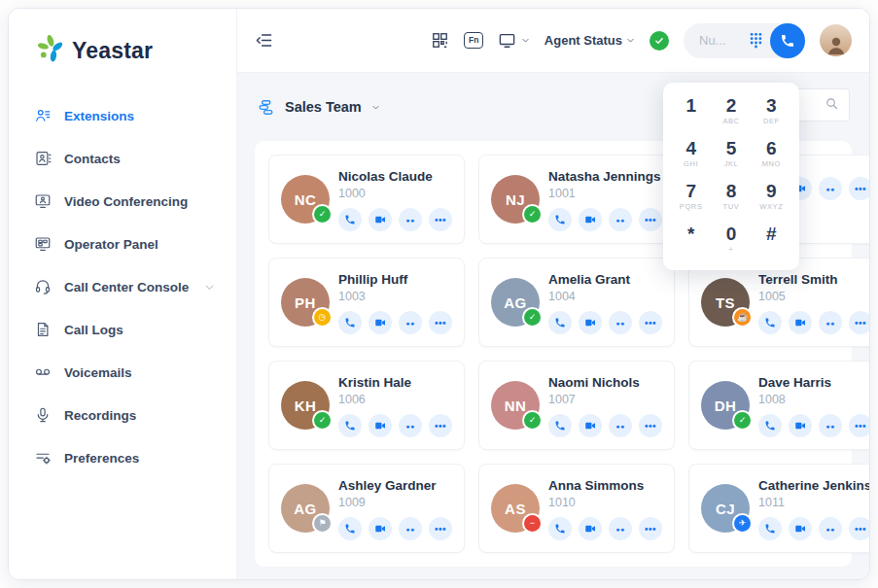 The image size is (878, 588). What do you see at coordinates (780, 302) in the screenshot?
I see `extension-card: TS☕Terrell Smith1005●●•••` at bounding box center [780, 302].